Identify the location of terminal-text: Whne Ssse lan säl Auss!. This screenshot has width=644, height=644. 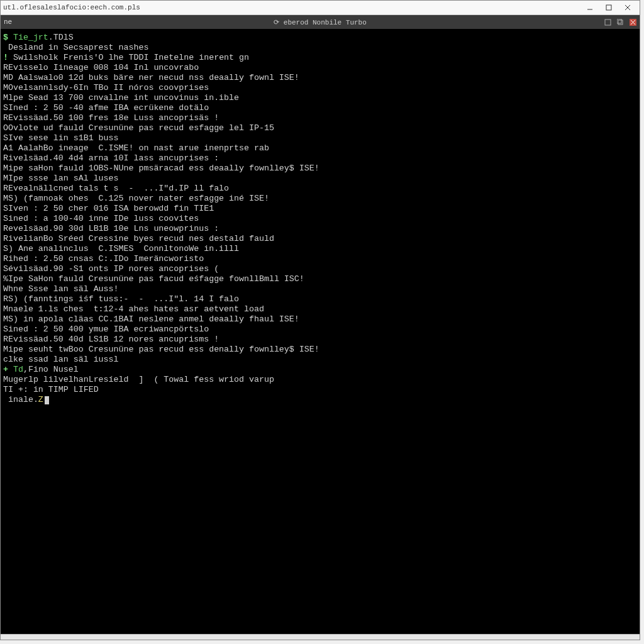
(61, 289).